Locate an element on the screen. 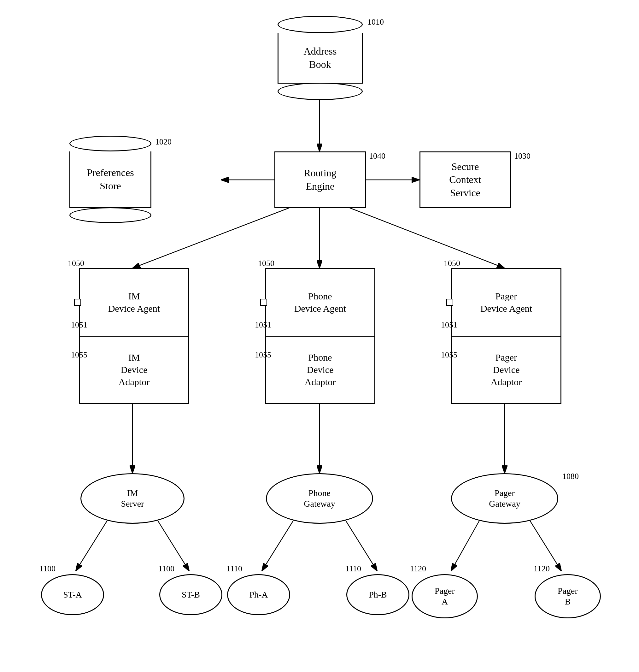 Image resolution: width=639 pixels, height=672 pixels. routing-engine: RoutingEngine is located at coordinates (320, 180).